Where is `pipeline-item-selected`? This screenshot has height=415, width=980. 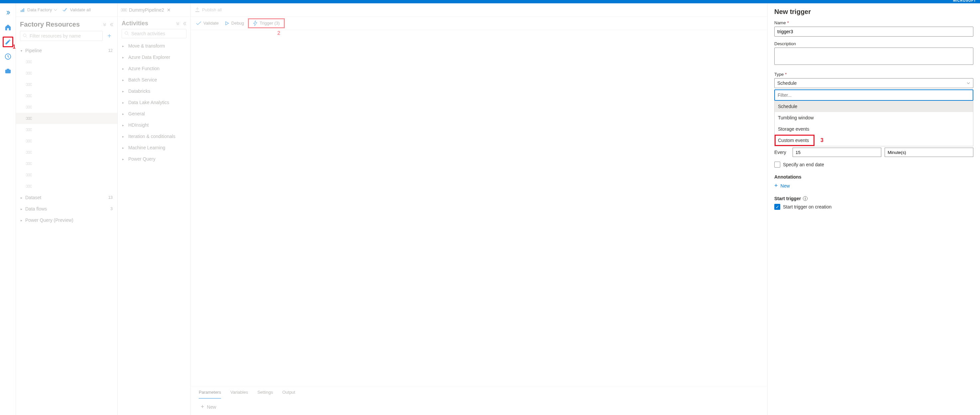
pipeline-item-selected is located at coordinates (67, 118).